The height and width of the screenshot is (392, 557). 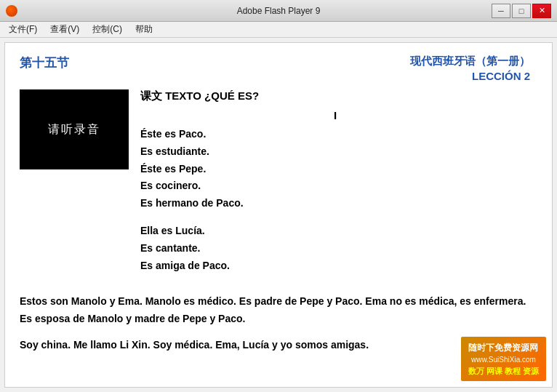 I want to click on audio-image: 请听录音, so click(x=74, y=129).